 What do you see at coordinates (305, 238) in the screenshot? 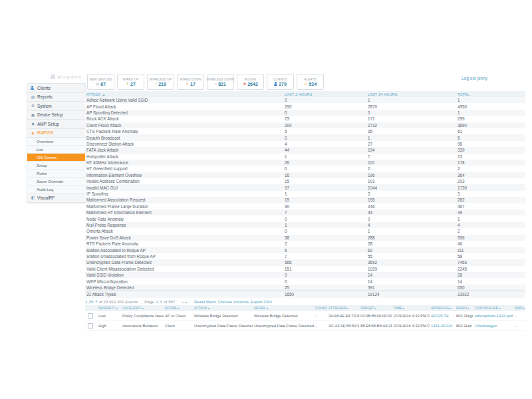
I see `table-row: Power Save DoS Attack58288556` at bounding box center [305, 238].